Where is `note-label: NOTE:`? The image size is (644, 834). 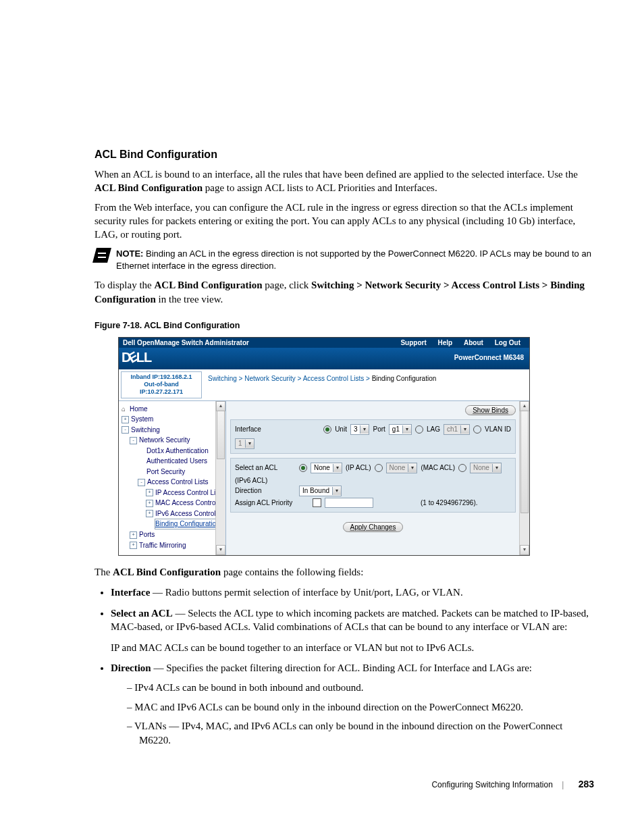
note-label: NOTE: is located at coordinates (130, 254).